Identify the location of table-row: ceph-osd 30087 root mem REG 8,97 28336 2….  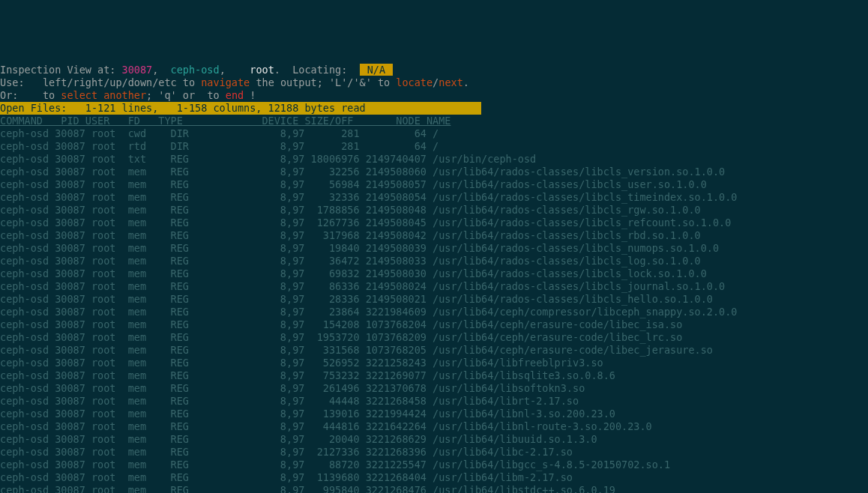
(434, 300).